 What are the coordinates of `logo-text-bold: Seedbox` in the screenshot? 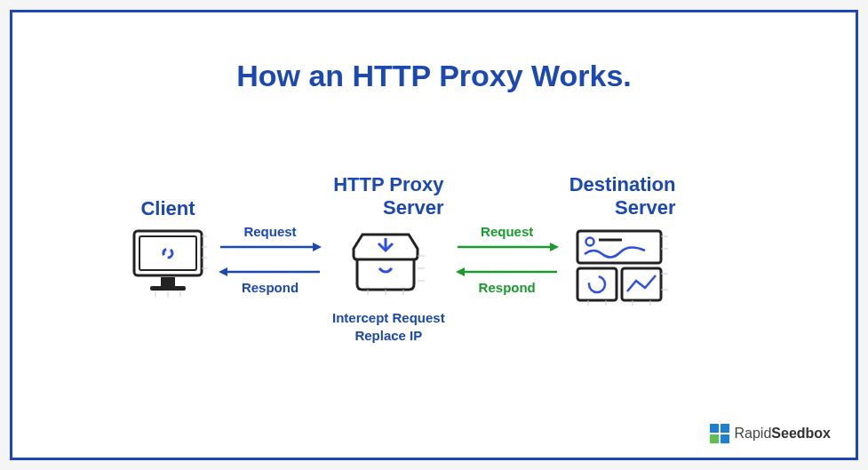 It's located at (801, 434).